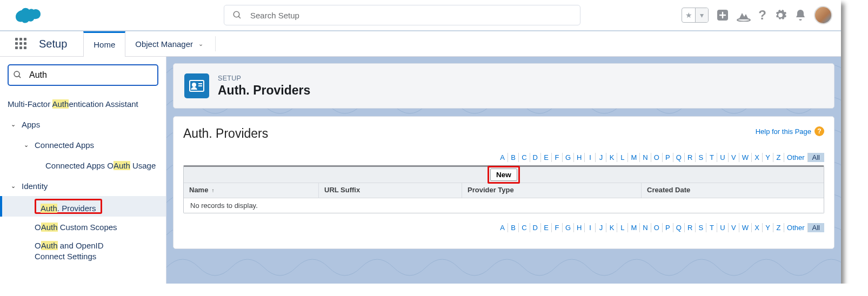 The width and height of the screenshot is (868, 296). What do you see at coordinates (733, 190) in the screenshot?
I see `col-header-created-date: Created Date` at bounding box center [733, 190].